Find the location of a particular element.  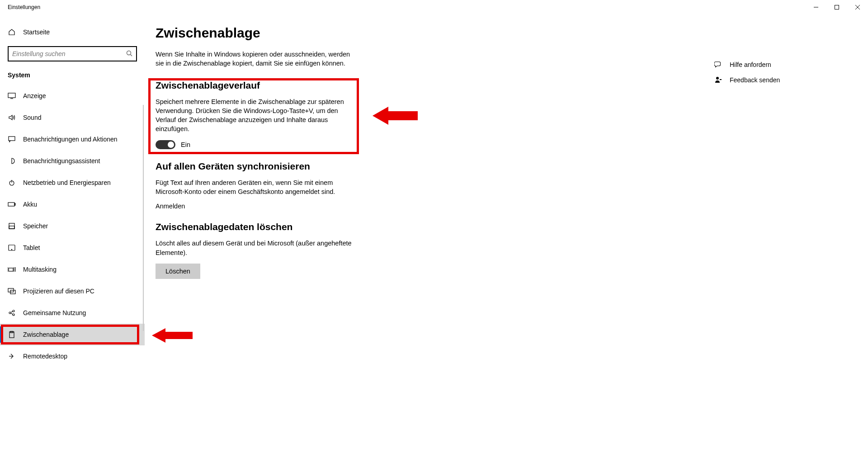

page-title: Zwischenablage is located at coordinates (336, 33).